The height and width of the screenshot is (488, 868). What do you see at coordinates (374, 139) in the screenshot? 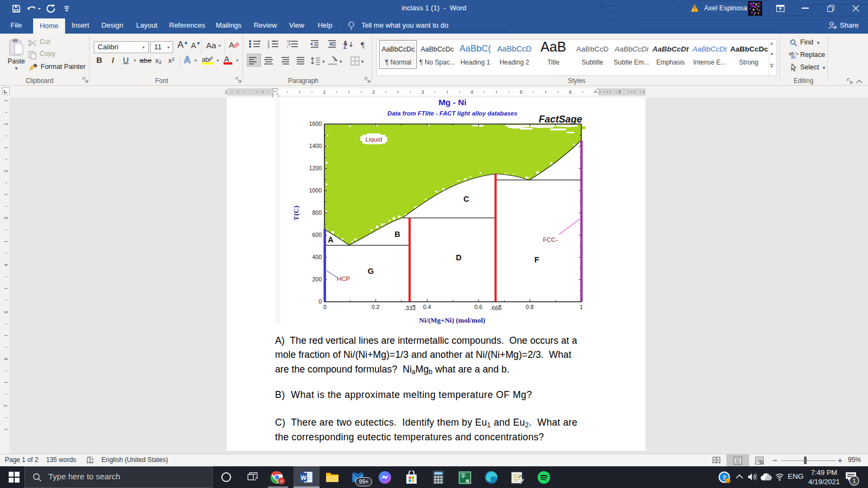
I see `svg-text: Liquid` at bounding box center [374, 139].